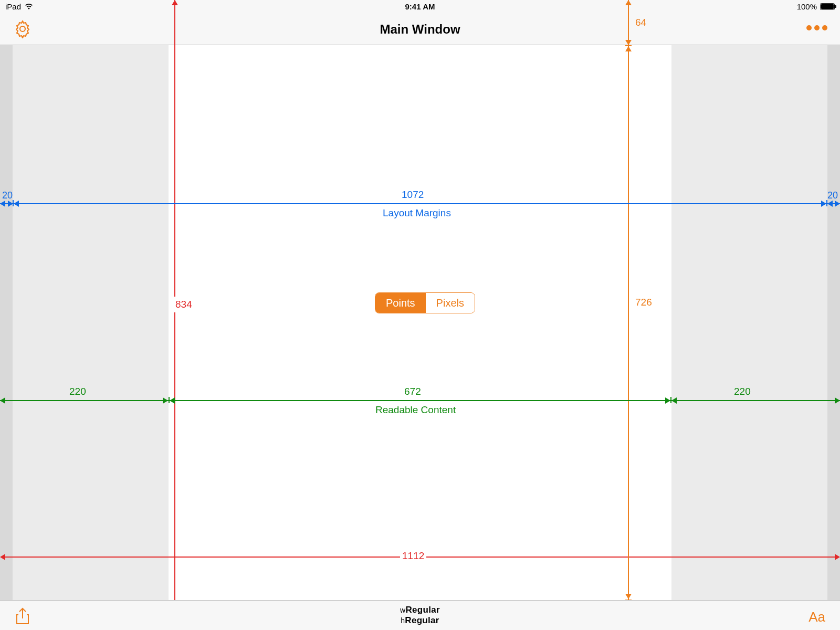 This screenshot has width=840, height=630. What do you see at coordinates (420, 6) in the screenshot?
I see `status-bar: iPad 9:41 AM 100%` at bounding box center [420, 6].